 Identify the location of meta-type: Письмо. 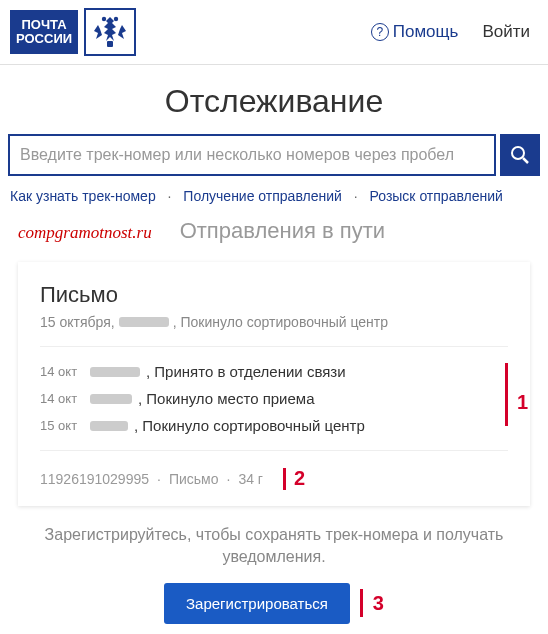
(194, 479).